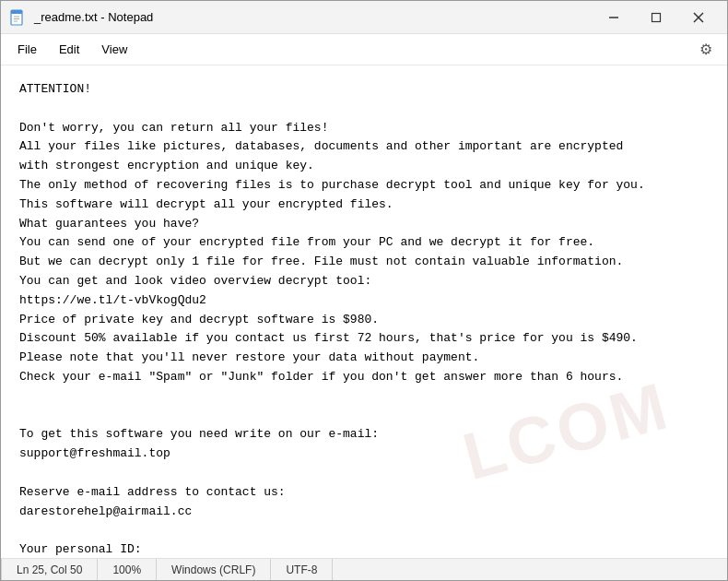 The width and height of the screenshot is (728, 581). What do you see at coordinates (214, 570) in the screenshot?
I see `line-ending: Windows (CRLF)` at bounding box center [214, 570].